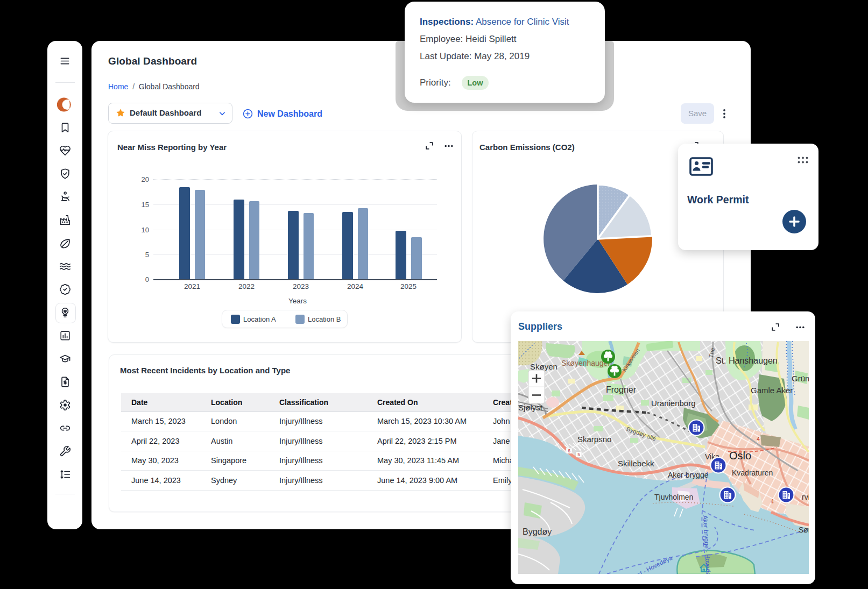  What do you see at coordinates (544, 367) in the screenshot?
I see `svg-text: Skøyen` at bounding box center [544, 367].